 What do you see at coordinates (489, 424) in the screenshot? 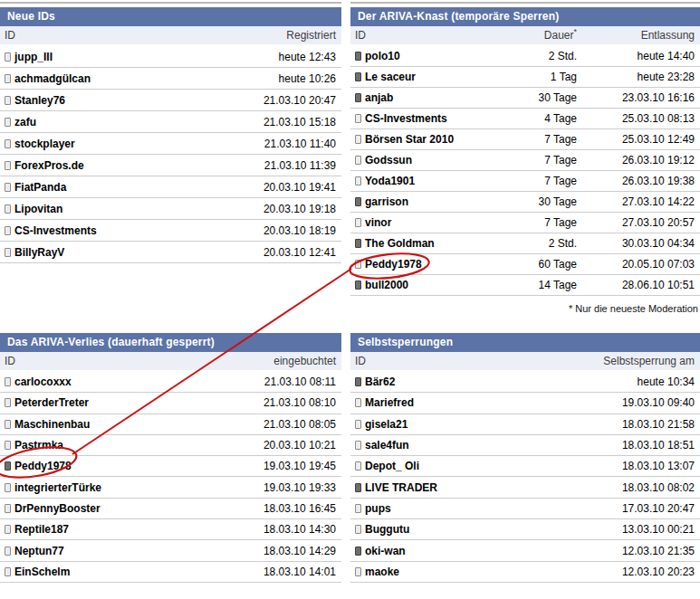
I see `user-id-link: gisela21` at bounding box center [489, 424].